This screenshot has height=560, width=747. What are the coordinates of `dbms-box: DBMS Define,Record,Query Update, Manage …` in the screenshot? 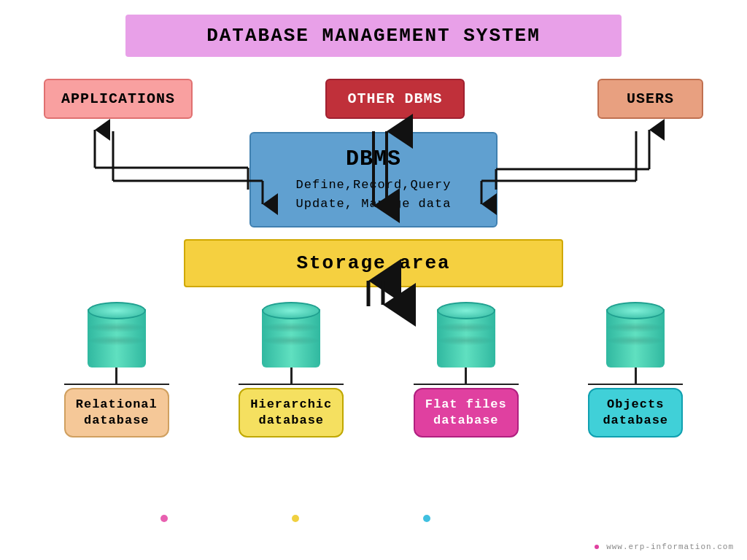 It's located at (374, 179).